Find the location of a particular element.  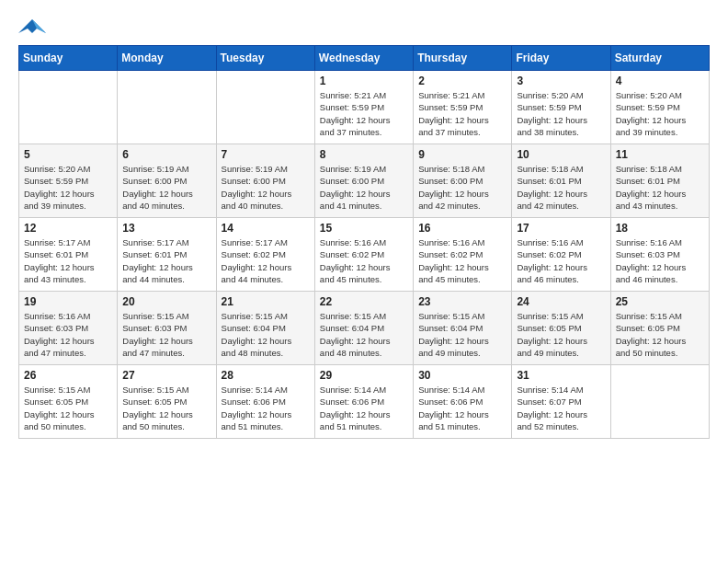

weekday-header-sunday: Sunday is located at coordinates (68, 59).